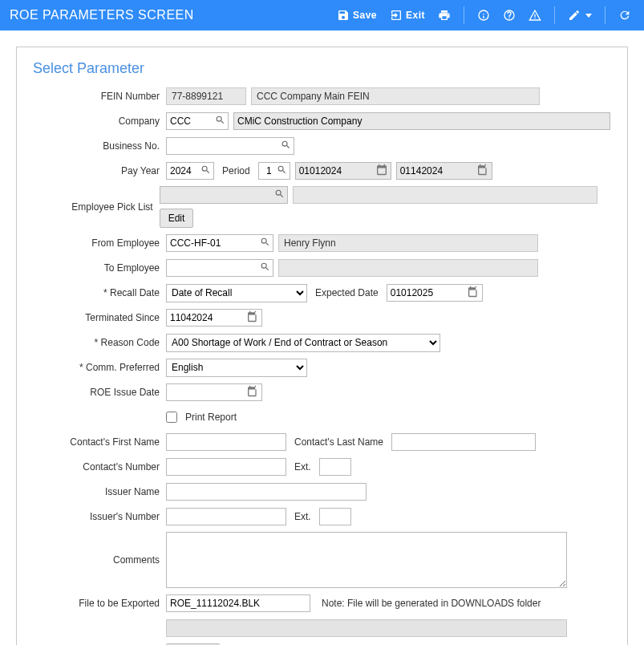  Describe the element at coordinates (224, 195) in the screenshot. I see `employee-pick-list-input` at that location.